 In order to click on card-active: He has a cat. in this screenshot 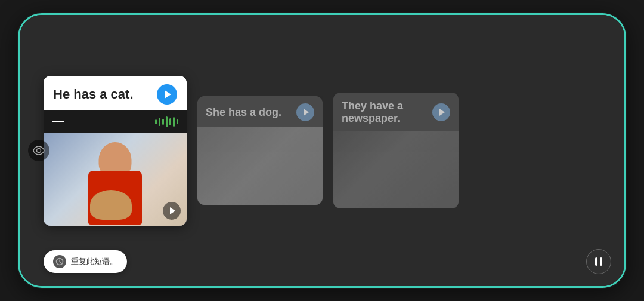, I will do `click(115, 150)`.